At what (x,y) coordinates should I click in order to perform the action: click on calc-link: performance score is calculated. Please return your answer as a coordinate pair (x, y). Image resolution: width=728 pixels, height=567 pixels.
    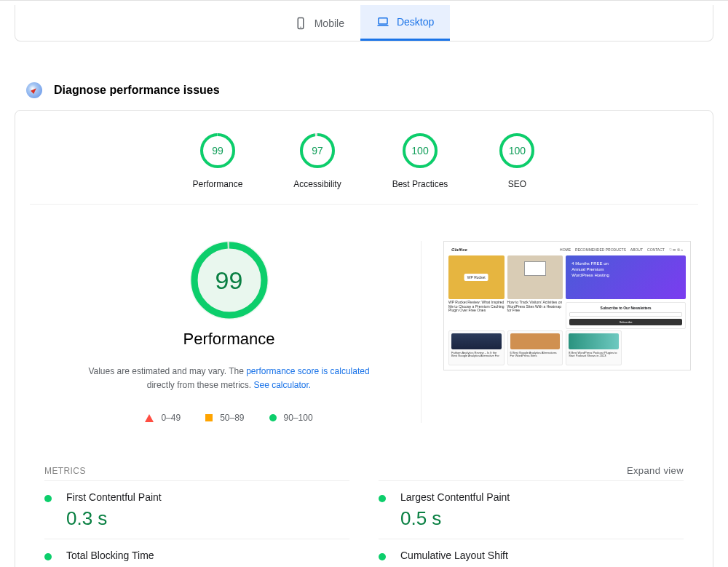
    Looking at the image, I should click on (307, 371).